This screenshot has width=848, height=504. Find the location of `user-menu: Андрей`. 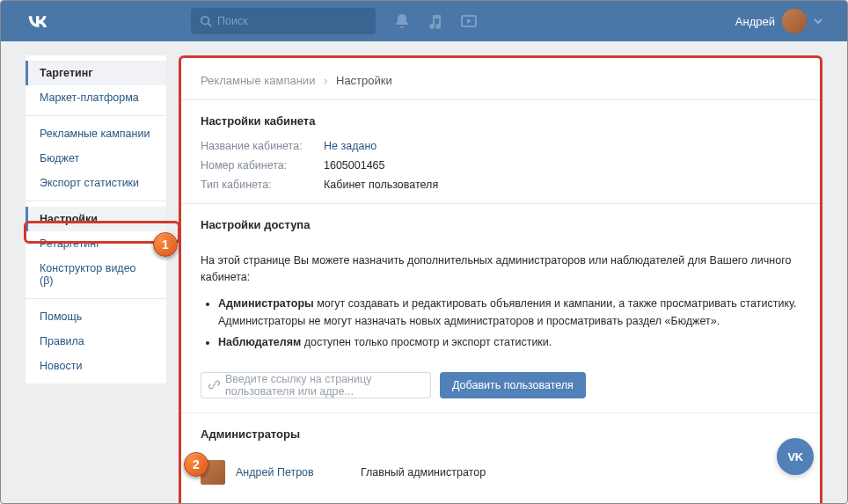

user-menu: Андрей is located at coordinates (779, 21).